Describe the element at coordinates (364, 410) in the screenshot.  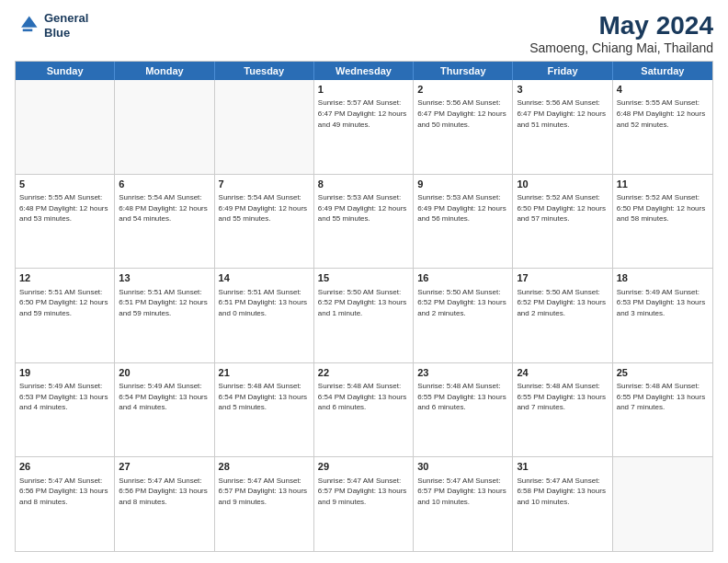
I see `calendar-cell-3-3: 22Sunrise: 5:48 AM Sunset: 6:54 PM Dayli…` at that location.